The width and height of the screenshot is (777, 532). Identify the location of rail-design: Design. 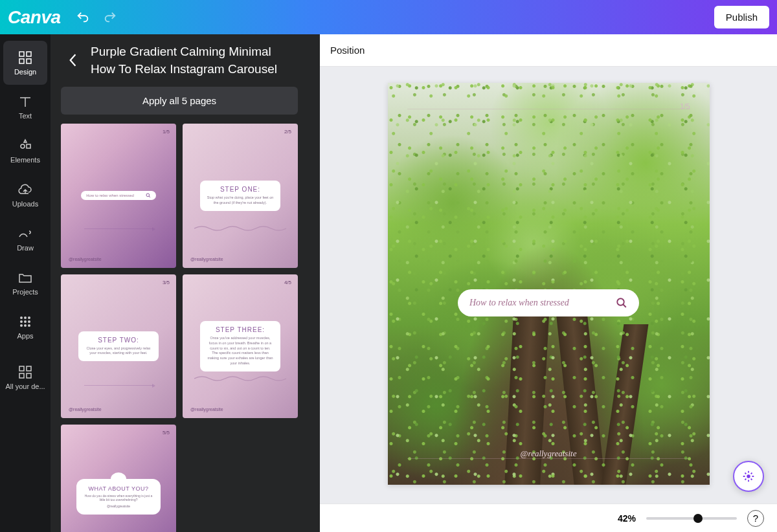
(25, 63).